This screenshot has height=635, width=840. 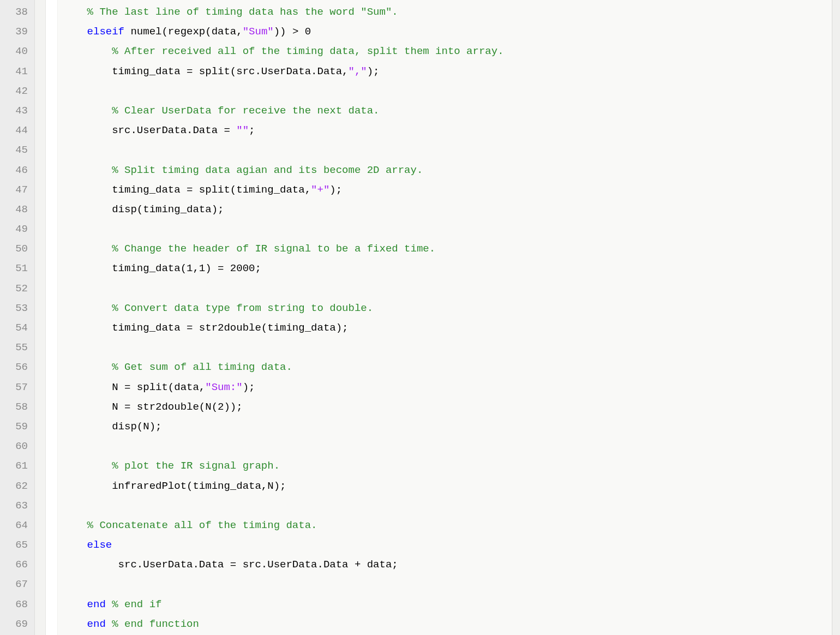 I want to click on code-token: N = str2double(N(2));, so click(x=177, y=407).